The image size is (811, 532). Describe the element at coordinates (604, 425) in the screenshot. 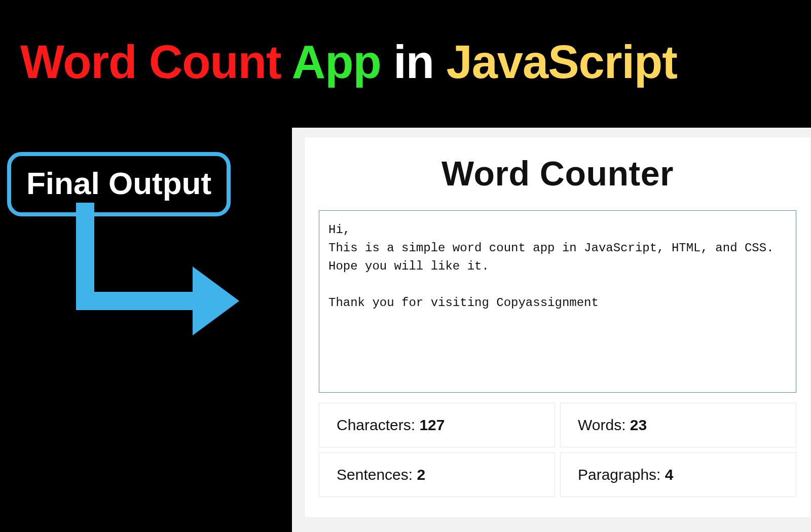

I see `stat-words-label: Words:` at that location.